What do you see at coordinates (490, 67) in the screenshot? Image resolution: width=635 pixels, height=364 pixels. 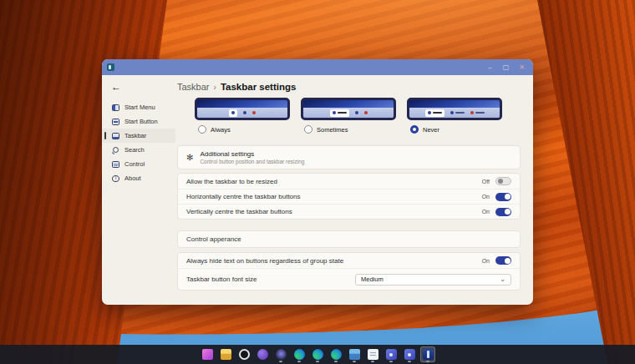 I see `minimize-button: –` at bounding box center [490, 67].